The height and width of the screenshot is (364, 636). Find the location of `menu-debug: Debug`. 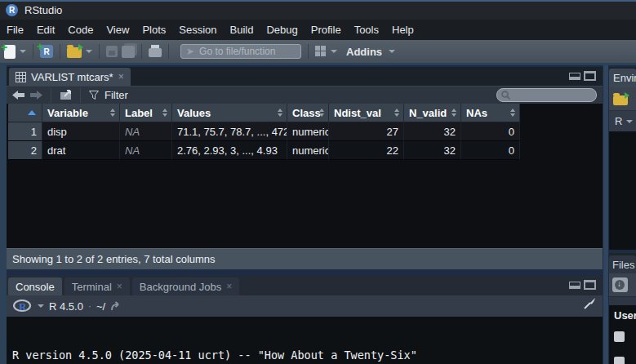

menu-debug: Debug is located at coordinates (282, 29).